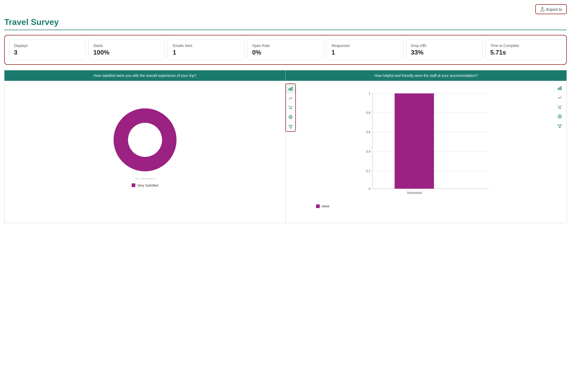  I want to click on export-icon, so click(542, 9).